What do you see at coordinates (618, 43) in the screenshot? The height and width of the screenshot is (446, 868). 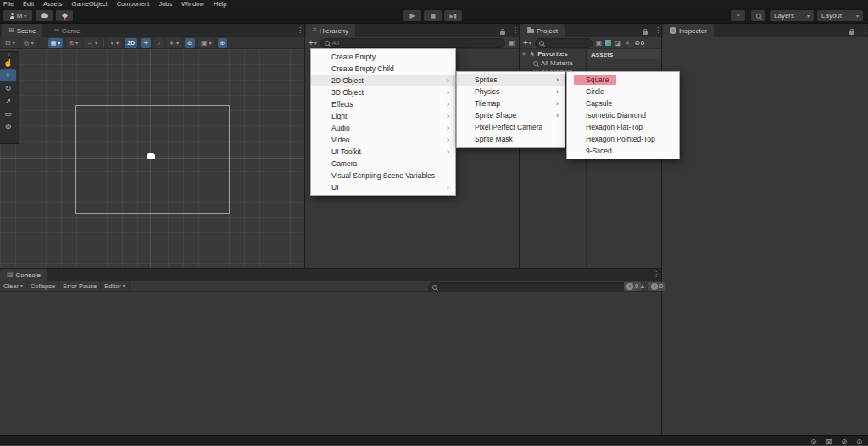 I see `search-by-label-icon: ◪` at bounding box center [618, 43].